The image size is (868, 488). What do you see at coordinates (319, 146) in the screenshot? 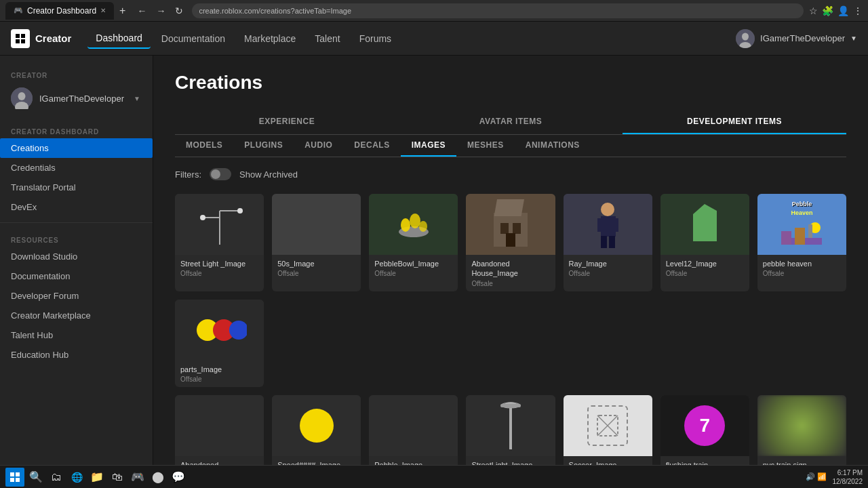
I see `tab-audio: AUDIO` at bounding box center [319, 146].